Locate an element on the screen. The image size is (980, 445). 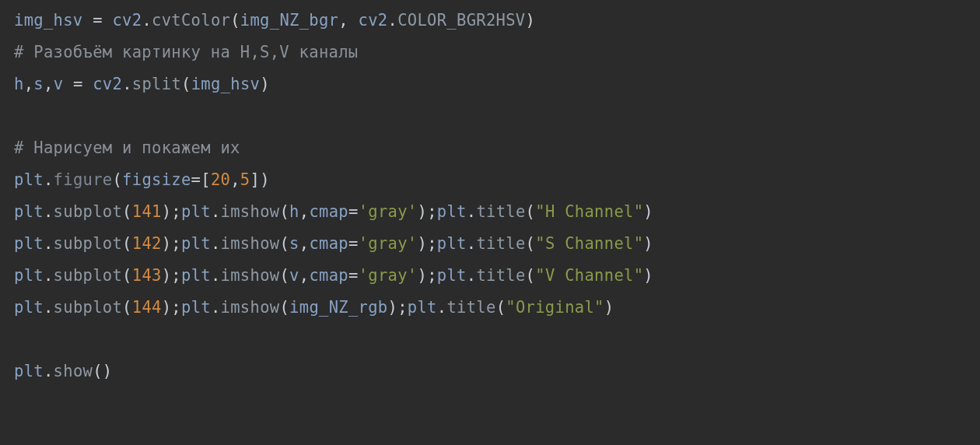
code-token: img_NZ_bgr is located at coordinates (289, 20).